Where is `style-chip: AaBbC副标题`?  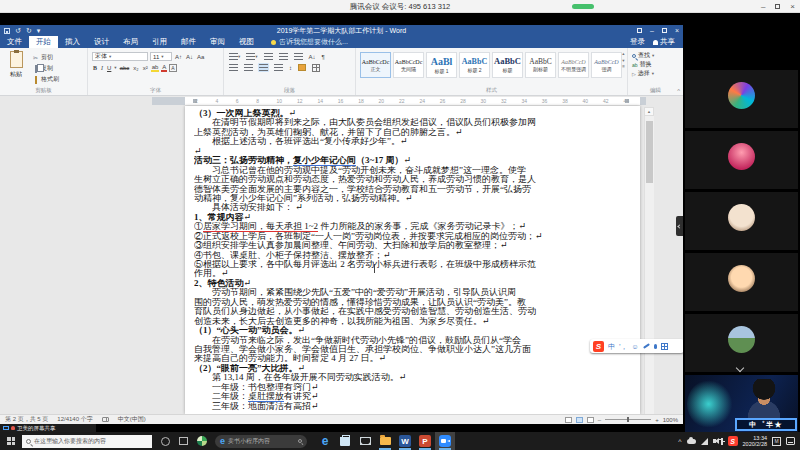
style-chip: AaBbC副标题 is located at coordinates (540, 65).